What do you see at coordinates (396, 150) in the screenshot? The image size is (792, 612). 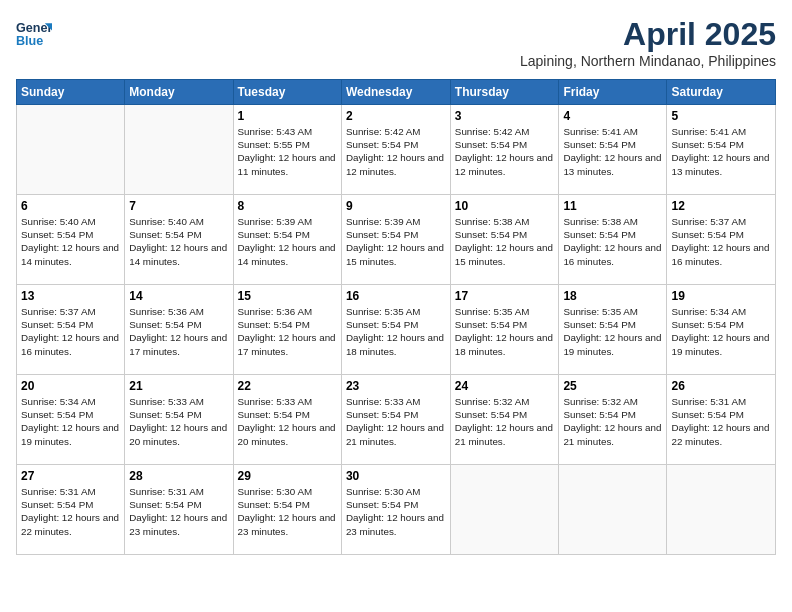 I see `week-row-1: 1Sunrise: 5:43 AMSunset: 5:55 PMDaylight…` at bounding box center [396, 150].